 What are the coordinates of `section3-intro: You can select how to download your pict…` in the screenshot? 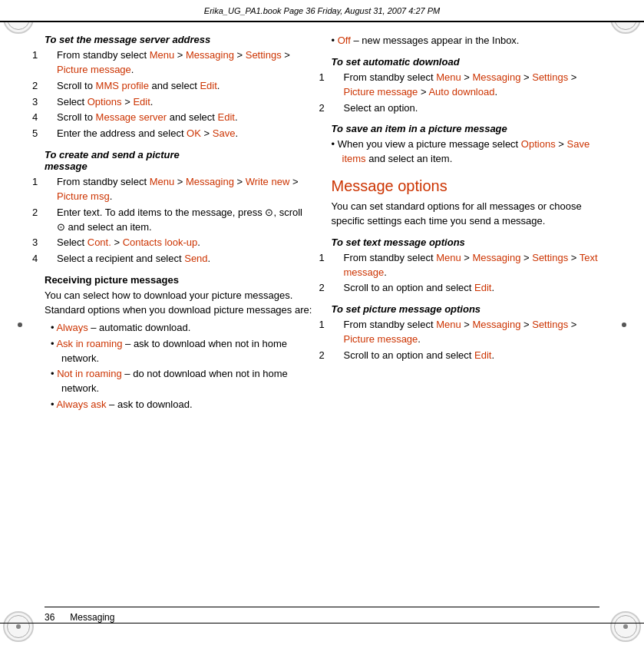 It's located at (179, 303).